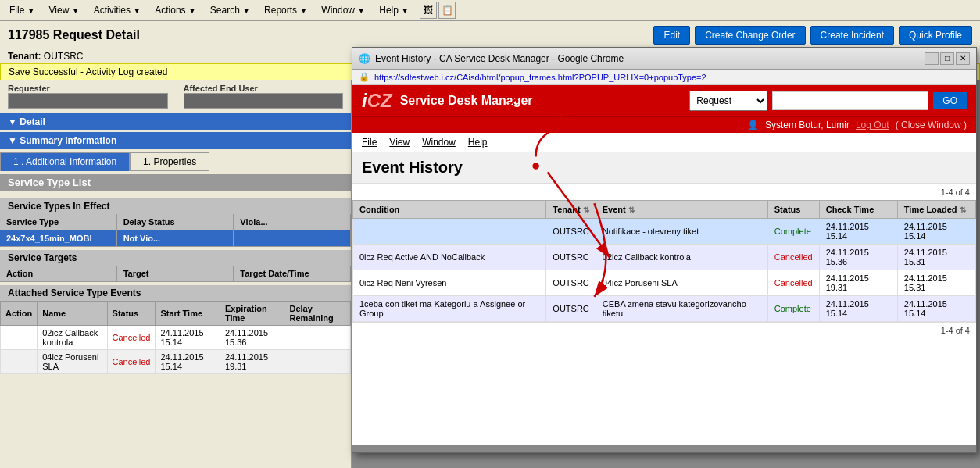 This screenshot has height=468, width=980. What do you see at coordinates (176, 363) in the screenshot?
I see `table-row: 04icz Poruseni SLA Cancelled 24.11.2015 …` at bounding box center [176, 363].